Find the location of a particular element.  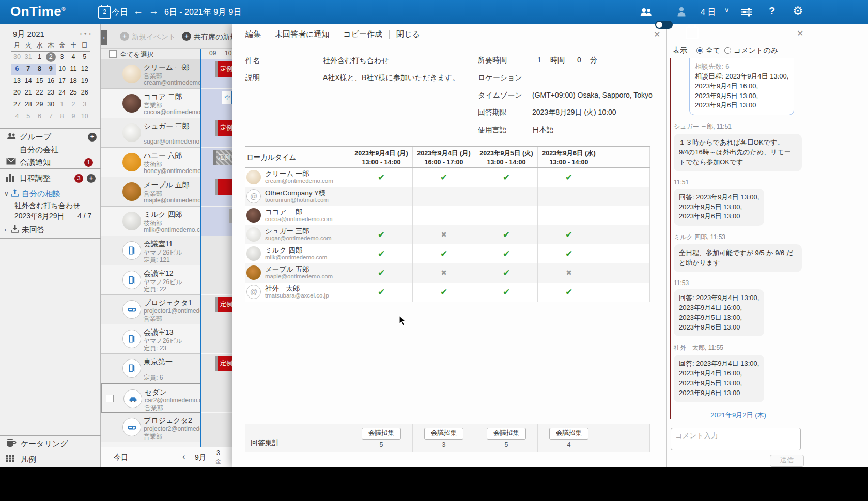

filter-all-label: 全て is located at coordinates (713, 51).